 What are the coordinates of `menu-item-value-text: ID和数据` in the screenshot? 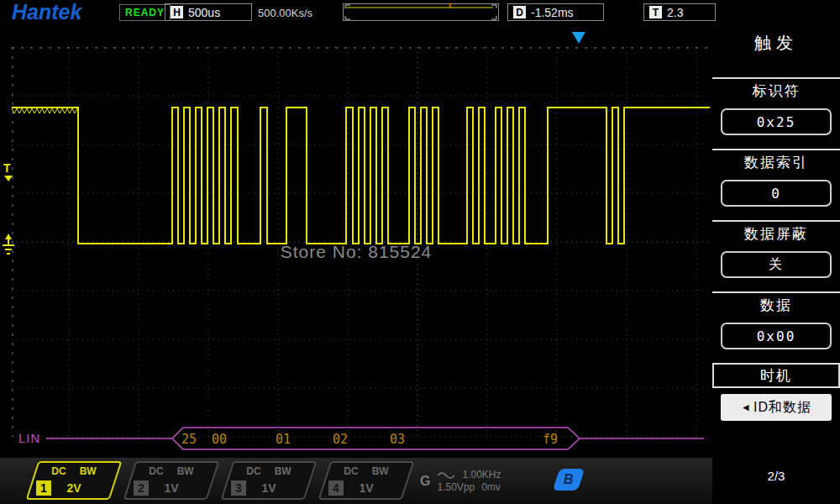 It's located at (783, 408).